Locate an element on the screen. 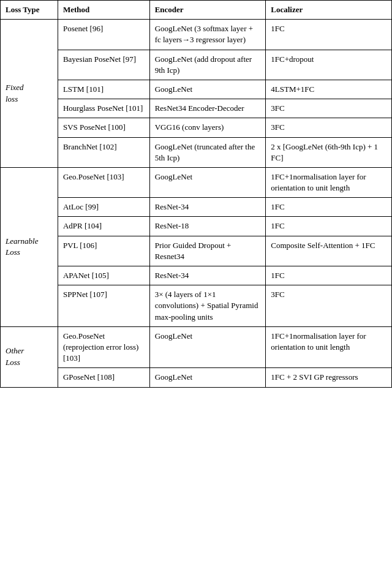 The width and height of the screenshot is (392, 561). table-row: BranchNet [102]GoogLeNet (truncated afte… is located at coordinates (196, 152).